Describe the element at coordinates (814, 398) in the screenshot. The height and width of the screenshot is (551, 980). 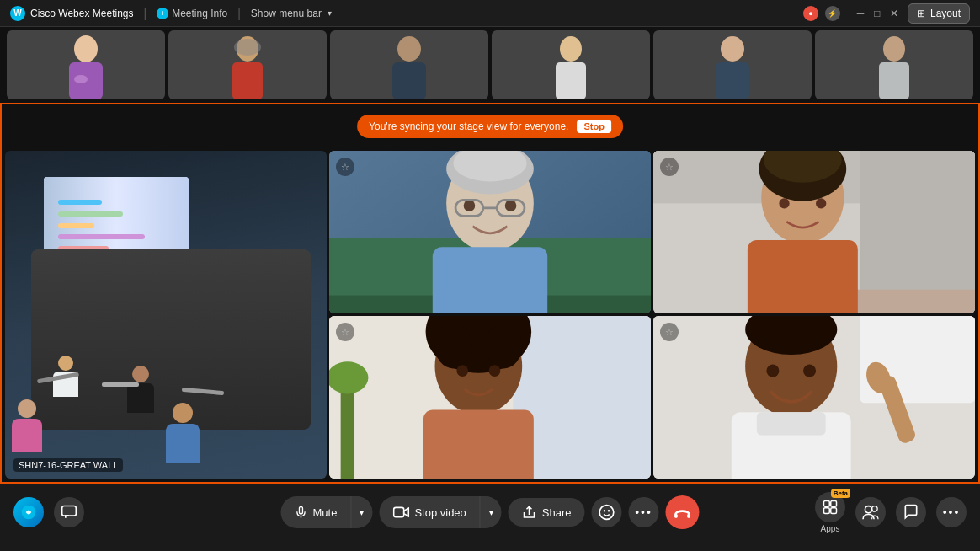
I see `stage-cell-smiling-man: ☆` at that location.